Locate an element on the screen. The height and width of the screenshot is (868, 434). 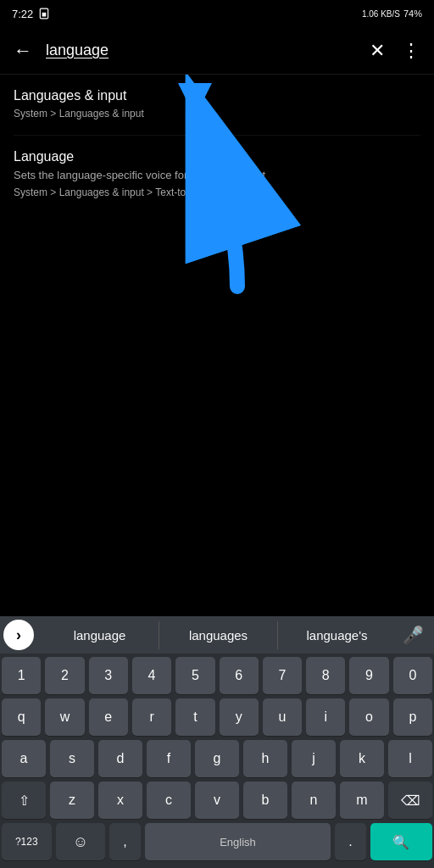
back-button: ← is located at coordinates (23, 51).